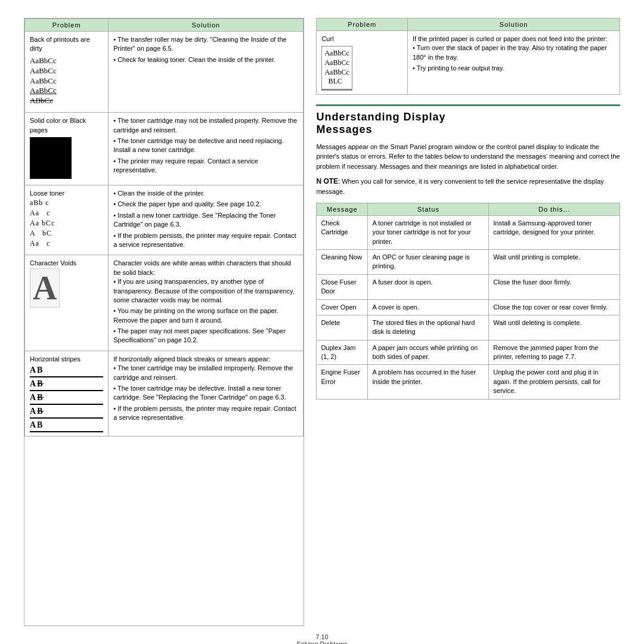  What do you see at coordinates (428, 209) in the screenshot?
I see `msg-header-status: Status` at bounding box center [428, 209].